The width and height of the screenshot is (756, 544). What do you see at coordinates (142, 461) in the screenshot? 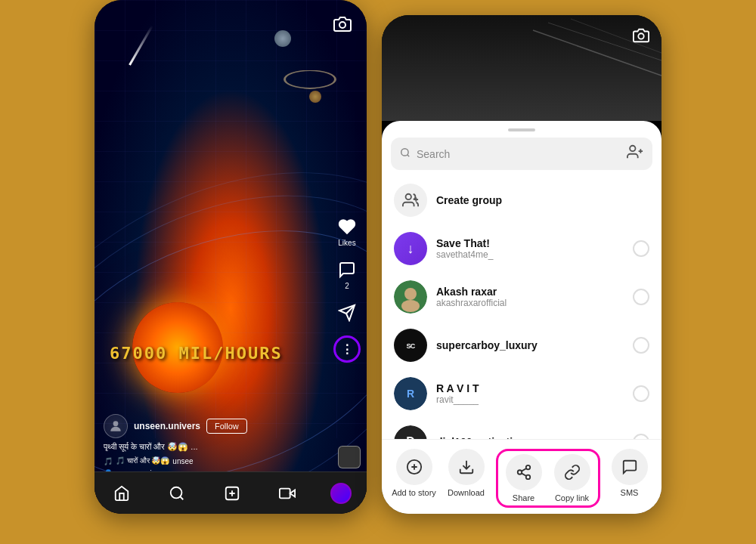
I see `music-text: 🎵 चारों और 🤯😱` at bounding box center [142, 461].